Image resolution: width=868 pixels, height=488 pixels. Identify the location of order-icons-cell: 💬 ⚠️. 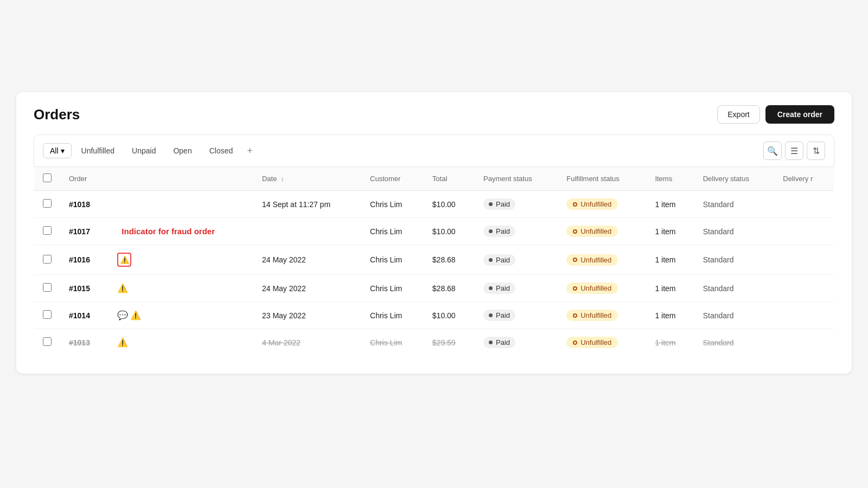
(181, 316).